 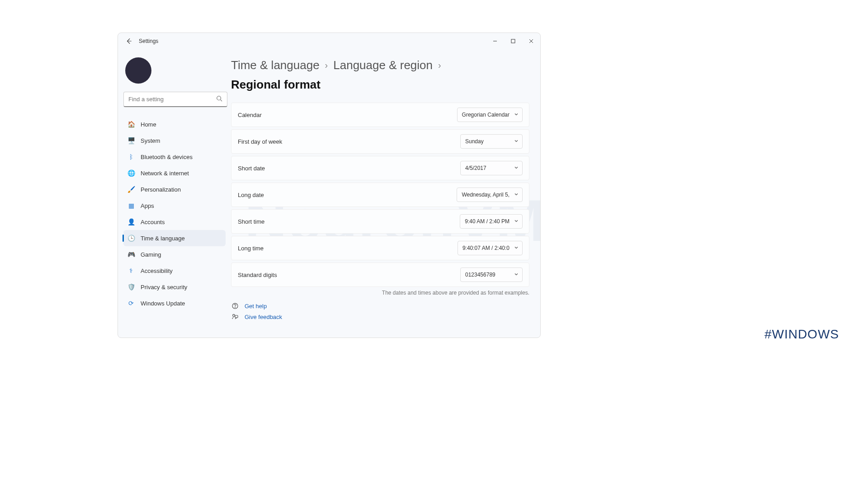 What do you see at coordinates (380, 317) in the screenshot?
I see `give-feedback-link: Give feedback` at bounding box center [380, 317].